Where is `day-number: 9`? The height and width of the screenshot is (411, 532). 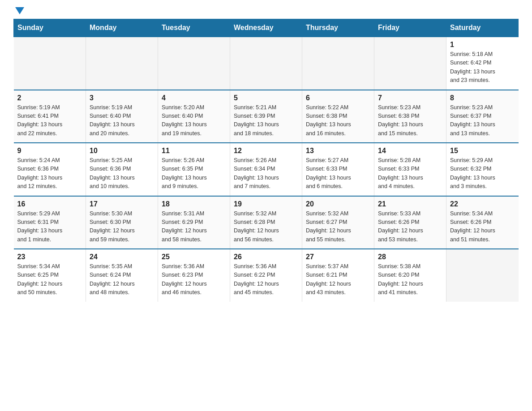 day-number: 9 is located at coordinates (50, 151).